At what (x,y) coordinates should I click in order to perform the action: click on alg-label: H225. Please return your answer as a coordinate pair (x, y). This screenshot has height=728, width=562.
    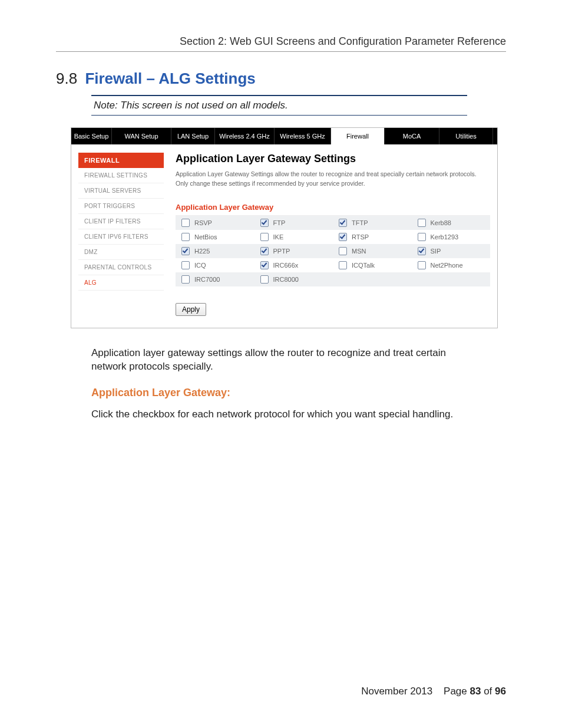
    Looking at the image, I should click on (202, 251).